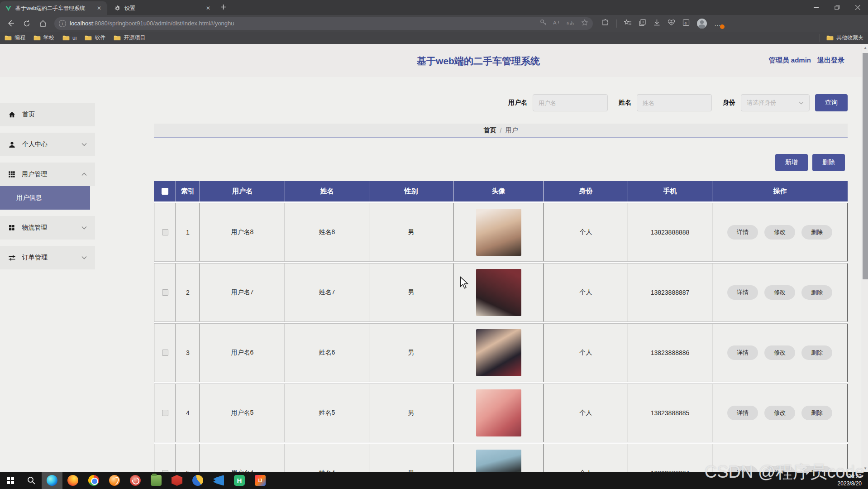 The width and height of the screenshot is (868, 489). I want to click on edge-icon, so click(52, 480).